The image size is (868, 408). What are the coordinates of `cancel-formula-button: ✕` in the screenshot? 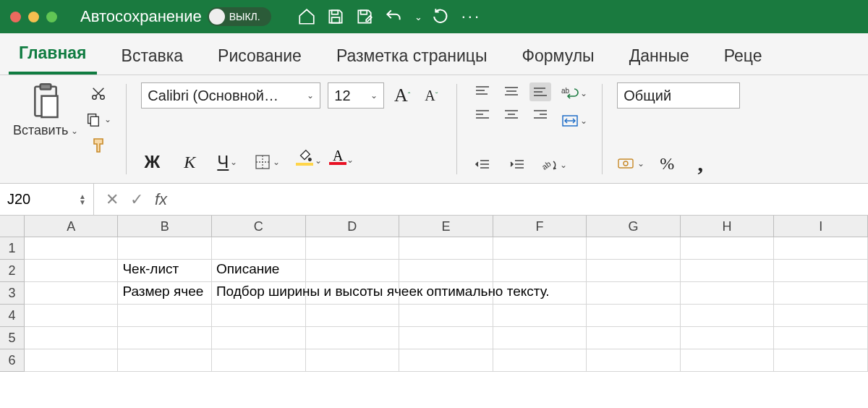 It's located at (112, 200).